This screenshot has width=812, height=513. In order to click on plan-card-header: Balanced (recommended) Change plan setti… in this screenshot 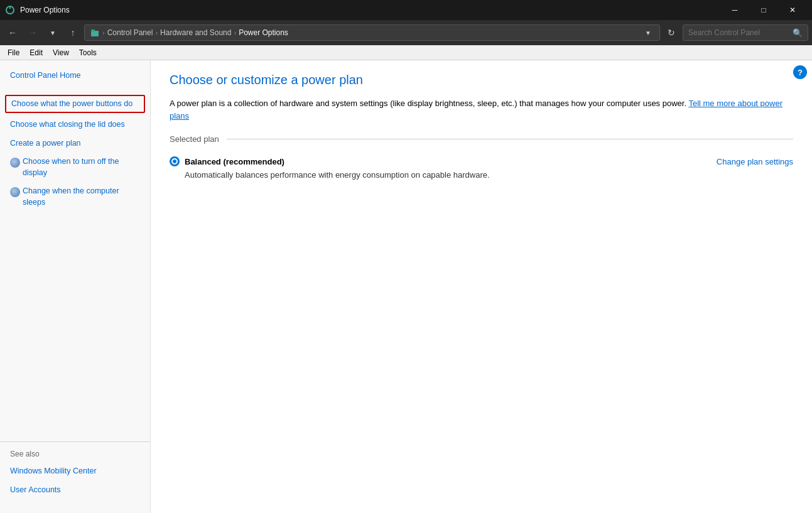, I will do `click(481, 161)`.